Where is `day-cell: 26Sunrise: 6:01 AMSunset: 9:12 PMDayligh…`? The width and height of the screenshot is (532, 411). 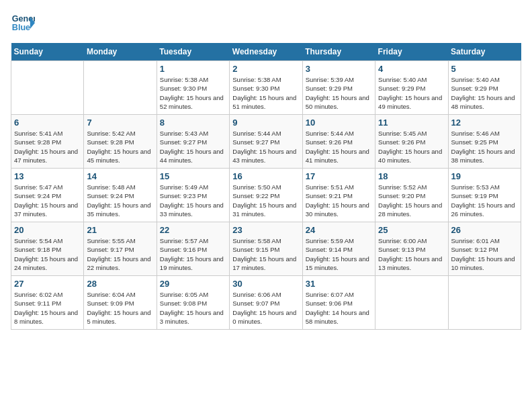
day-cell: 26Sunrise: 6:01 AMSunset: 9:12 PMDayligh… is located at coordinates (484, 249).